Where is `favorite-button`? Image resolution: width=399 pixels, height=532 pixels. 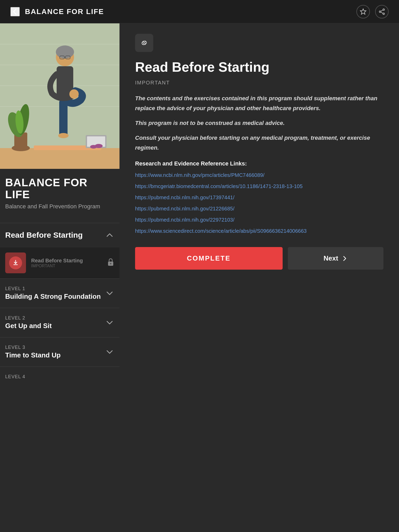 favorite-button is located at coordinates (363, 12).